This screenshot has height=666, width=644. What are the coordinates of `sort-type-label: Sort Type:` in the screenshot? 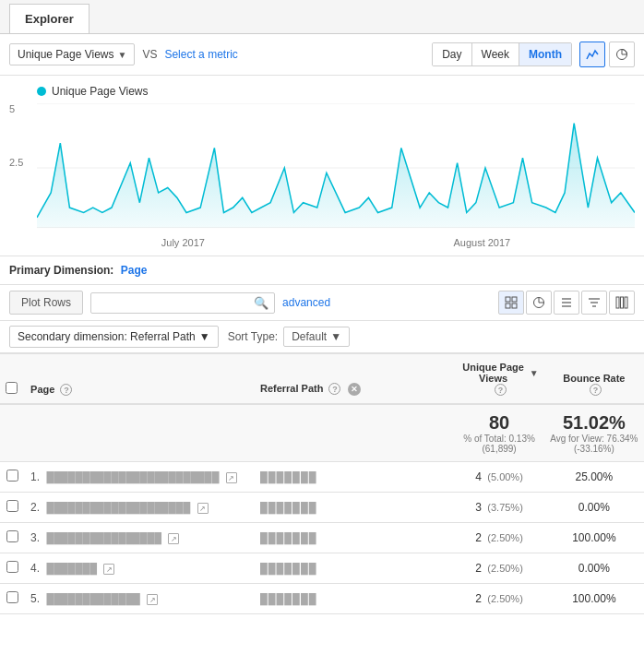 It's located at (253, 337).